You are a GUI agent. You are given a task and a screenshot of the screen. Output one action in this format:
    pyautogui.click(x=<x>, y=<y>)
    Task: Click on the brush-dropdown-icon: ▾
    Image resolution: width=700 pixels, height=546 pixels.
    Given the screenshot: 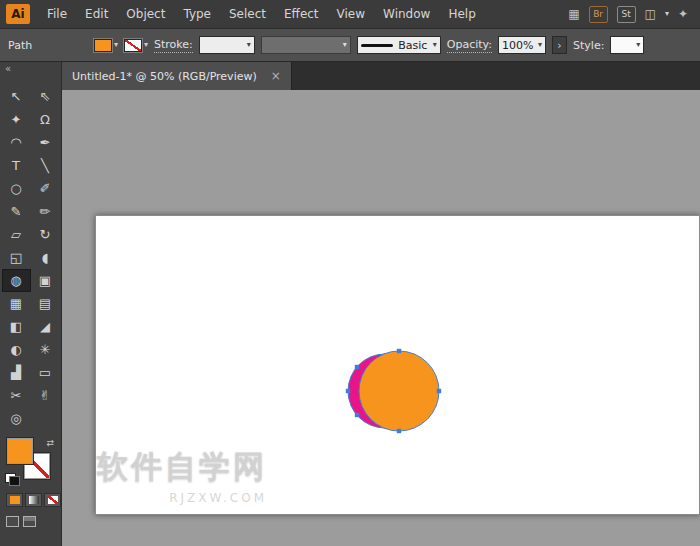 What is the action you would take?
    pyautogui.click(x=435, y=45)
    